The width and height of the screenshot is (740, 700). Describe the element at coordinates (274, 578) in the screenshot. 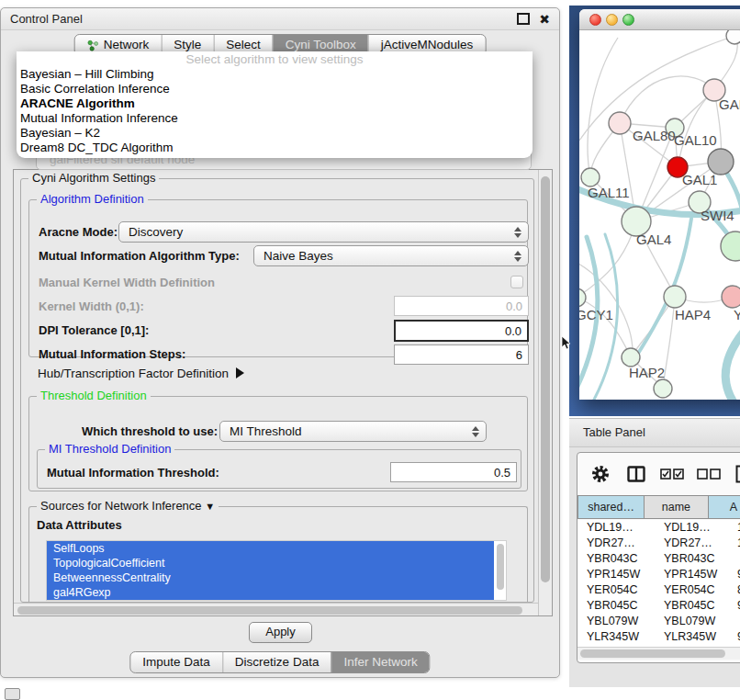

I see `attribute-item: BetweennessCentrality` at that location.